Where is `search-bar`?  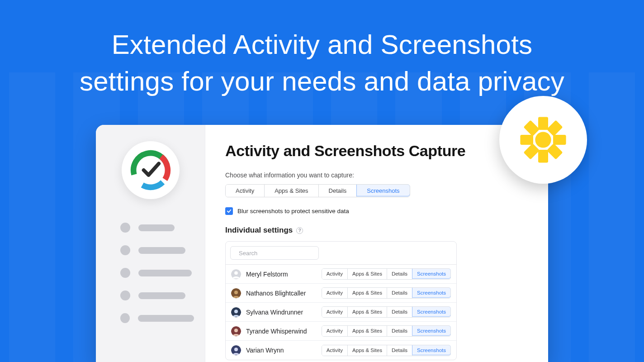 search-bar is located at coordinates (341, 253).